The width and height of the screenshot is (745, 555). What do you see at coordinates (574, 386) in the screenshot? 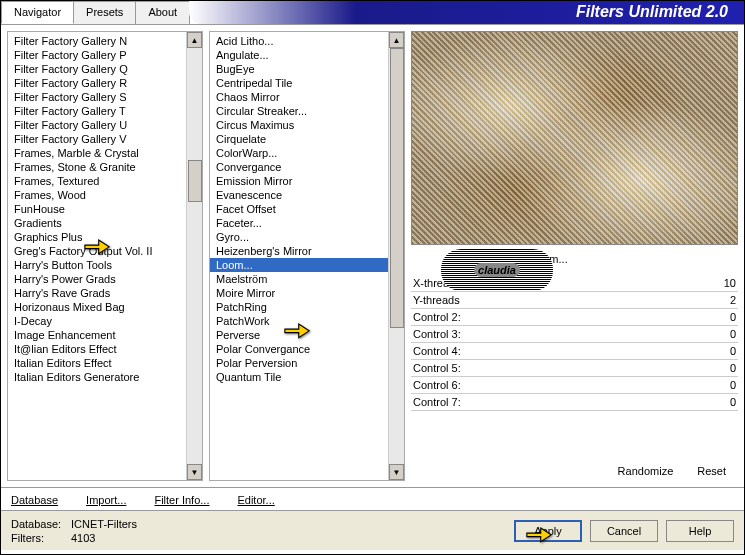
I see `param-row: Control 6:0` at bounding box center [574, 386].